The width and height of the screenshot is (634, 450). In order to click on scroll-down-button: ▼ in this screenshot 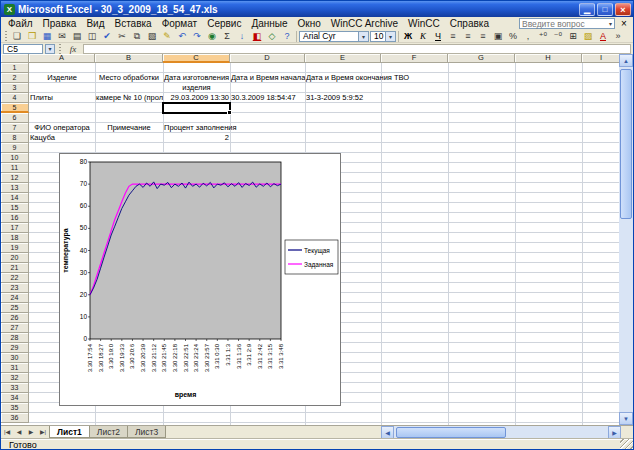, I will do `click(626, 418)`.